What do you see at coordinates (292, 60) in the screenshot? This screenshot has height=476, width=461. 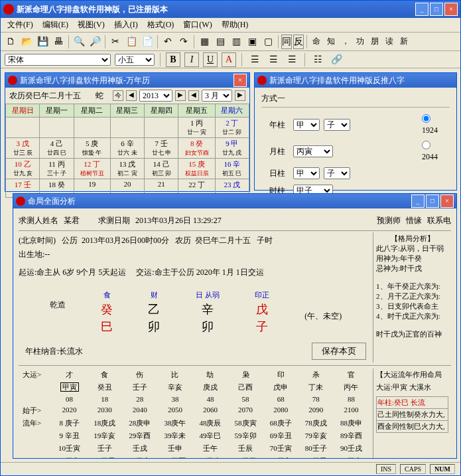 I see `align-right-icon: ☰` at bounding box center [292, 60].